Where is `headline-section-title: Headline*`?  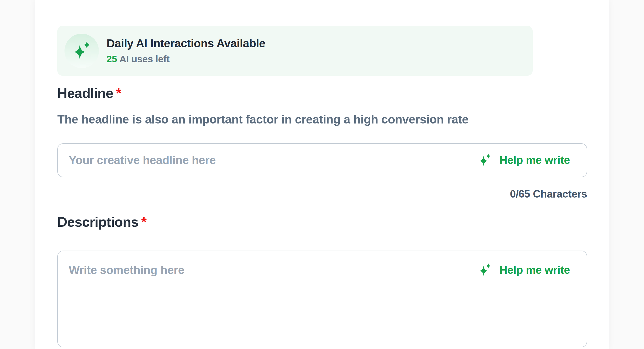
headline-section-title: Headline* is located at coordinates (322, 93).